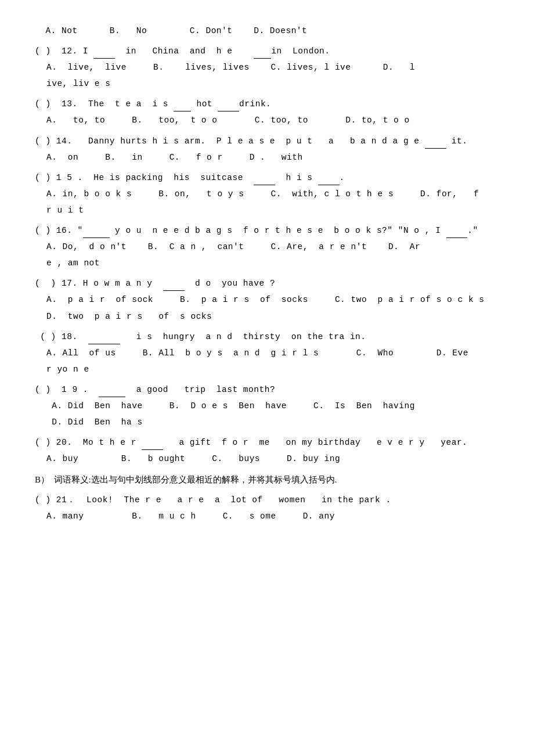 Image resolution: width=534 pixels, height=756 pixels. I want to click on q20-stem: ( ) 20. Mo t h e r a gift f o r me on my…, so click(267, 442).